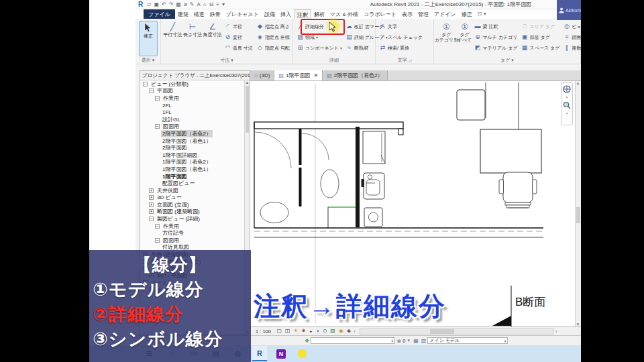  I want to click on horizontal-scrollbar, so click(457, 331).